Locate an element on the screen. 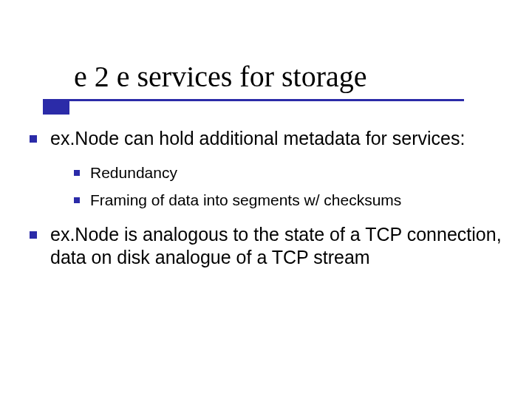 The height and width of the screenshot is (399, 532). bullet-level1: ex.Node can hold additional metadata for… is located at coordinates (266, 139).